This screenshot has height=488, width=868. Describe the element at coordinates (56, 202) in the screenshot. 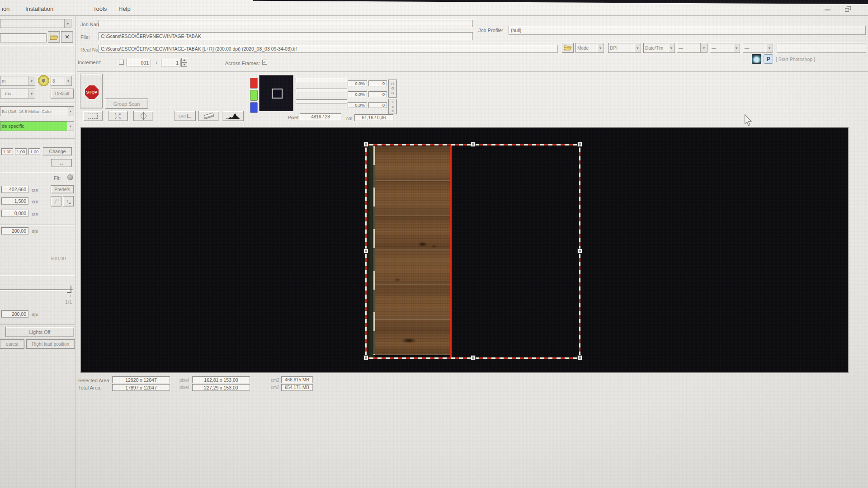

I see `move-down-home-button: ↓H` at that location.